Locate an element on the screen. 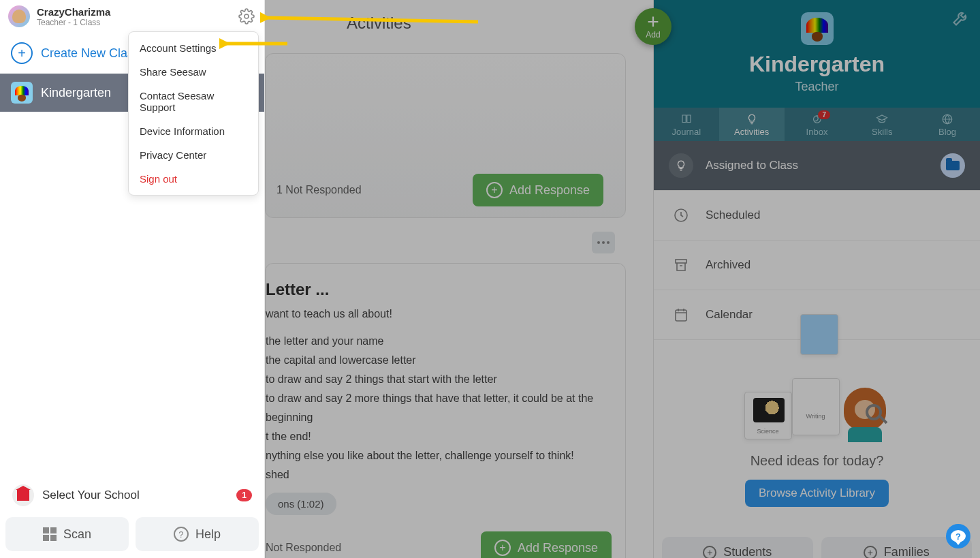 The width and height of the screenshot is (980, 558). add-response-button-2: + Add Response is located at coordinates (546, 545).